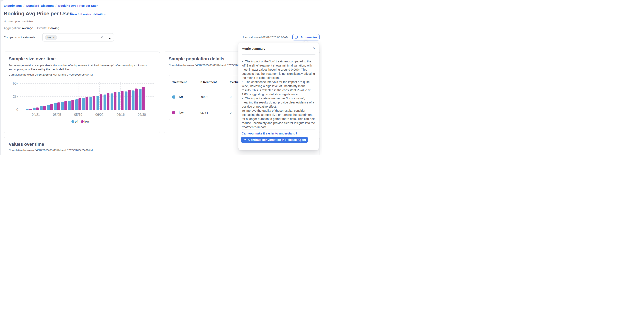 This screenshot has width=644, height=310. Describe the element at coordinates (38, 14) in the screenshot. I see `page-title: Booking Avg Price per User` at that location.